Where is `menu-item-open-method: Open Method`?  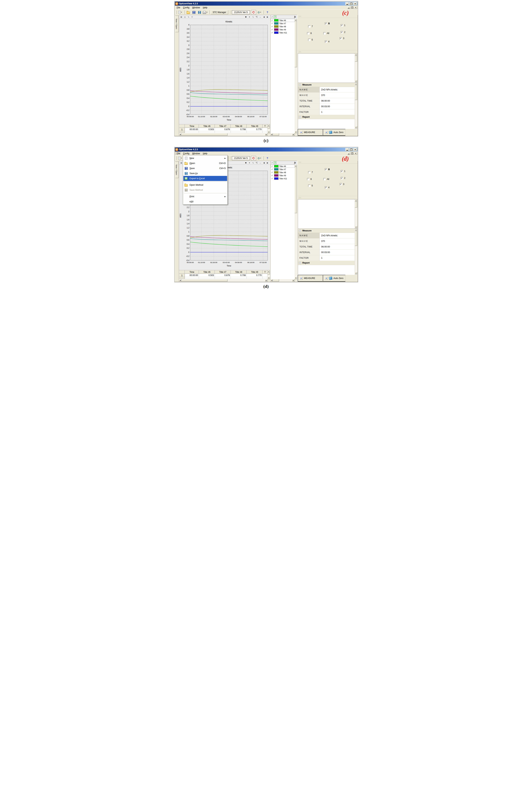 menu-item-open-method: Open Method is located at coordinates (205, 185).